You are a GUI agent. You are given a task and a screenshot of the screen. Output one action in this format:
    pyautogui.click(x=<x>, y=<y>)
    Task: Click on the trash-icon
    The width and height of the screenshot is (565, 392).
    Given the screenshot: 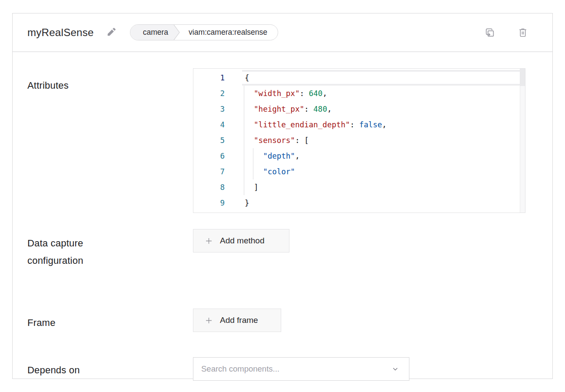 What is the action you would take?
    pyautogui.click(x=523, y=33)
    